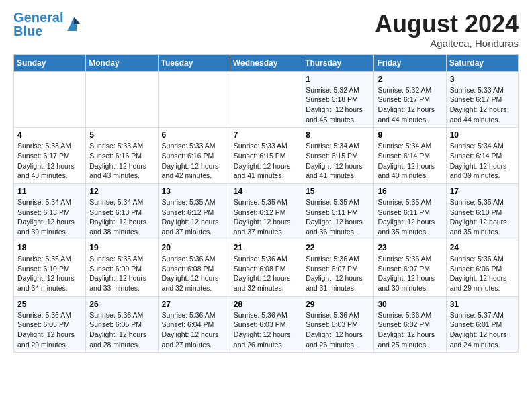 The height and width of the screenshot is (411, 532). I want to click on day-number: 22, so click(338, 248).